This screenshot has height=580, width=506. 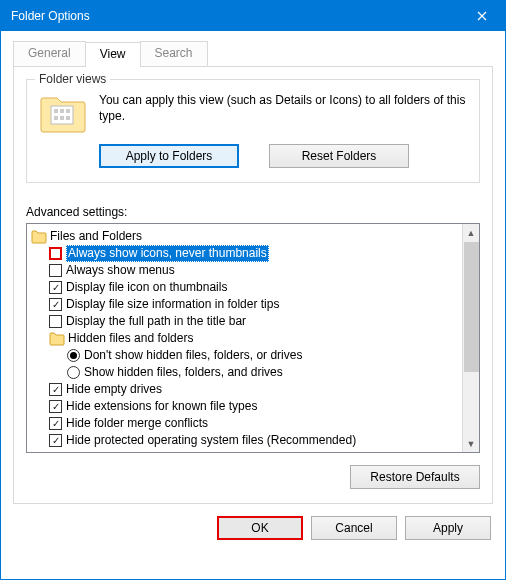 What do you see at coordinates (246, 356) in the screenshot?
I see `opt-dont-show-hidden: Don't show hidden files, folders, or dri…` at bounding box center [246, 356].